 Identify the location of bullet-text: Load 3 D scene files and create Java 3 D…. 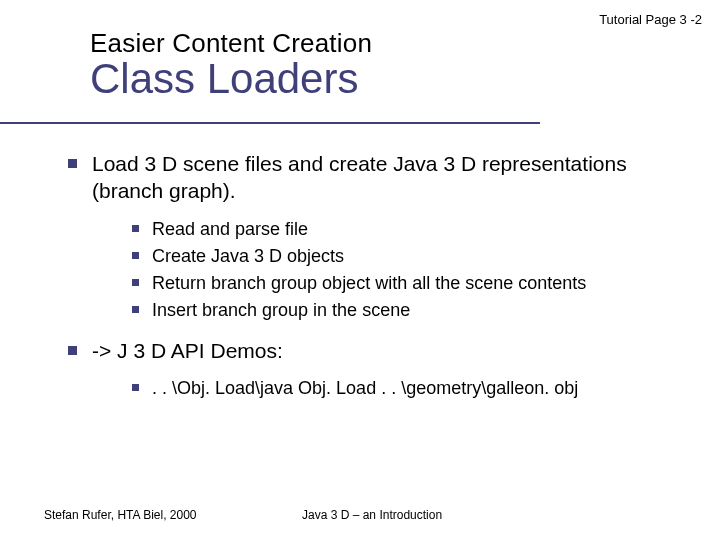
(360, 177).